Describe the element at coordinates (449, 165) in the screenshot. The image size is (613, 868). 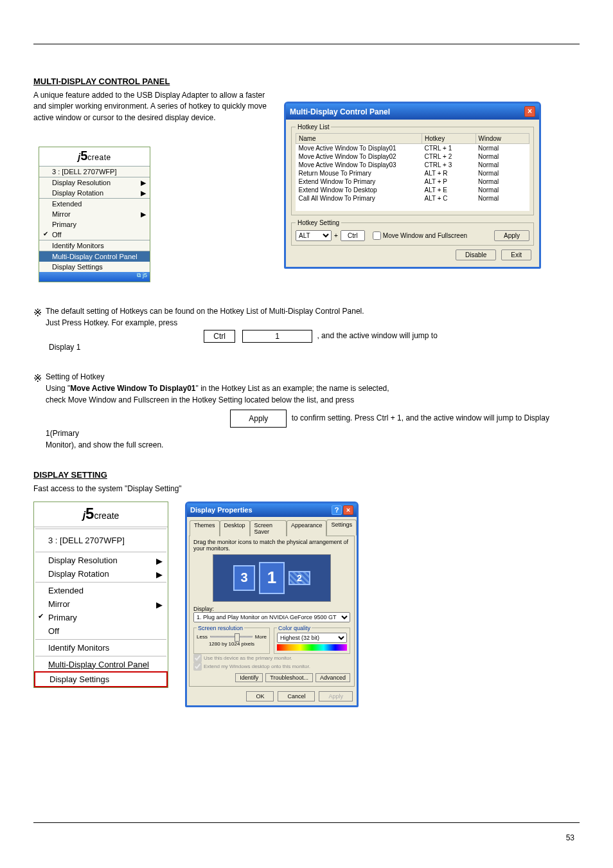
I see `cell: CTRL + 3` at that location.